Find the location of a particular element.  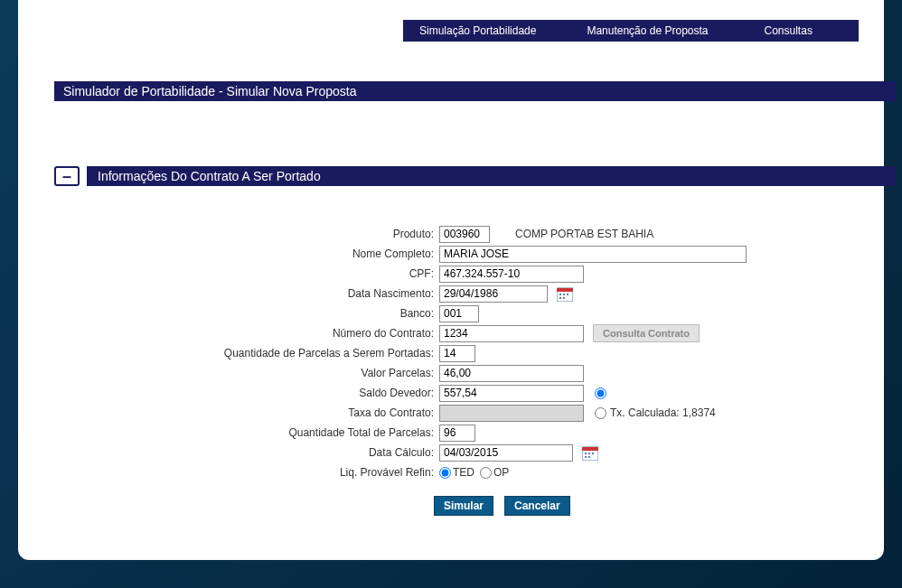

menu-manutencao: Manutenção de Proposta is located at coordinates (647, 31).